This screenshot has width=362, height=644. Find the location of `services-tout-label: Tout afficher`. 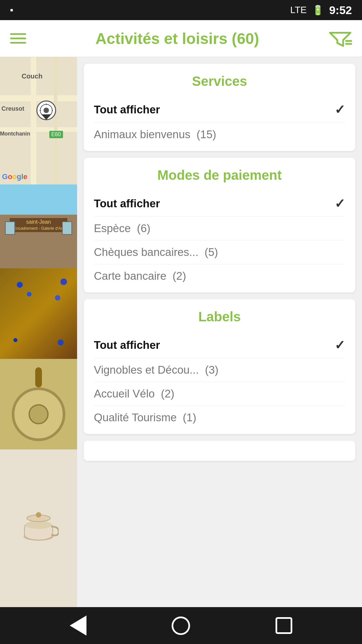

services-tout-label: Tout afficher is located at coordinates (127, 110).